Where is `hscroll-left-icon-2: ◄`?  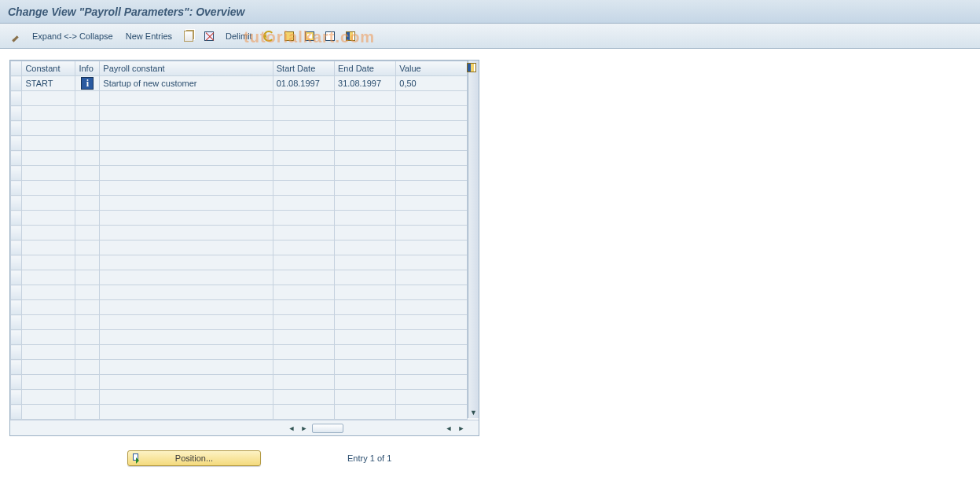 hscroll-left-icon-2: ◄ is located at coordinates (449, 428).